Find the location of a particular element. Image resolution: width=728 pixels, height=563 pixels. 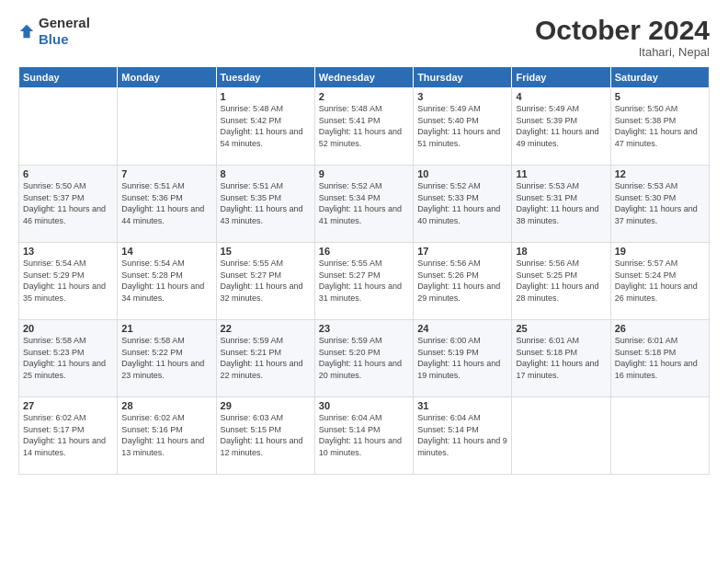

day-info: Sunrise: 6:02 AM Sunset: 5:16 PM Dayligh… is located at coordinates (166, 435).